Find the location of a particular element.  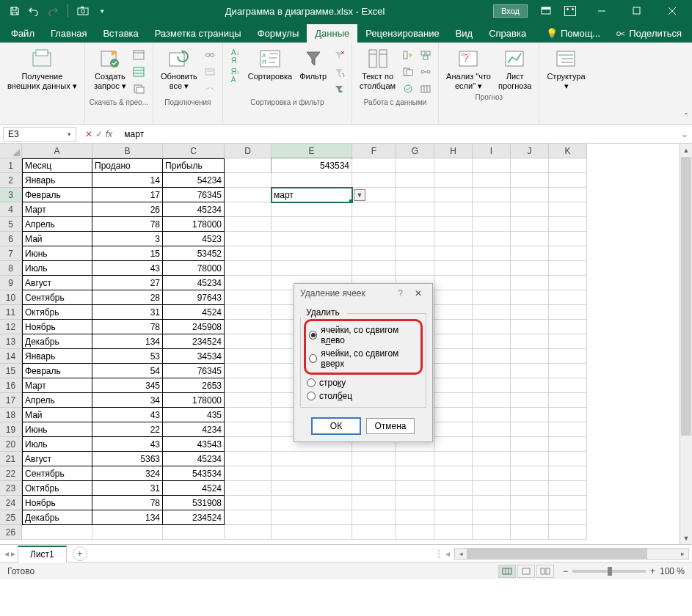

sort-za-button: Я↓A is located at coordinates (236, 76).